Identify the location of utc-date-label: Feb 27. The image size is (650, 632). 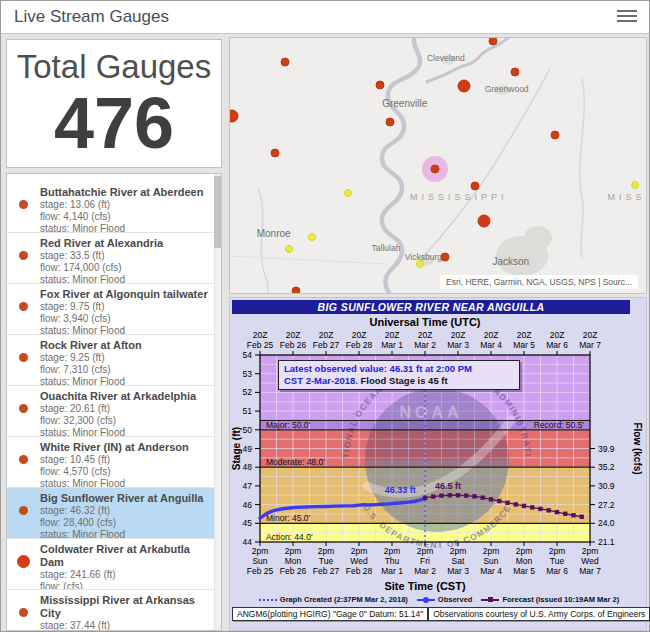
(326, 345).